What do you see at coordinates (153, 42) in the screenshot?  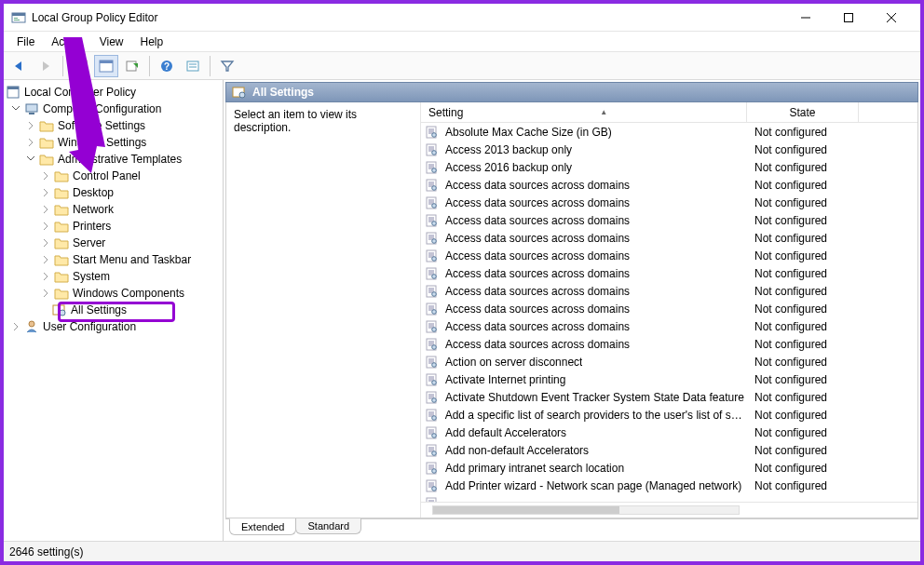 I see `menu-help: Help` at bounding box center [153, 42].